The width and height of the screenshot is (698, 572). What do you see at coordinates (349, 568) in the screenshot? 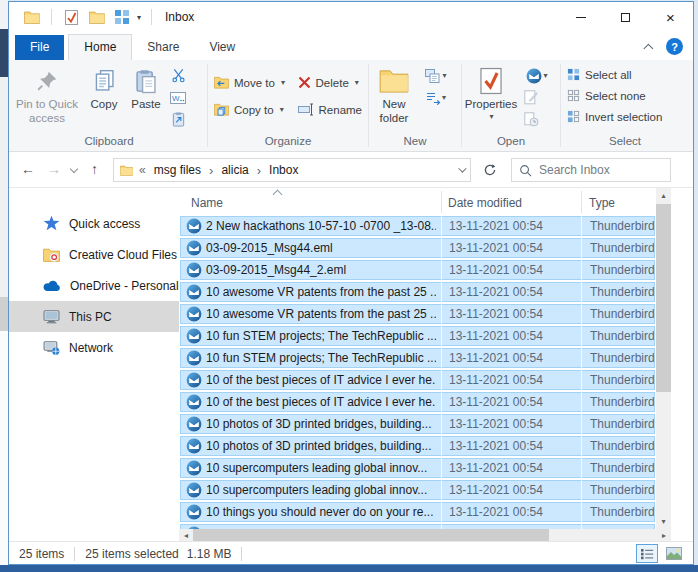
I see `desktop-bottom-band` at bounding box center [349, 568].